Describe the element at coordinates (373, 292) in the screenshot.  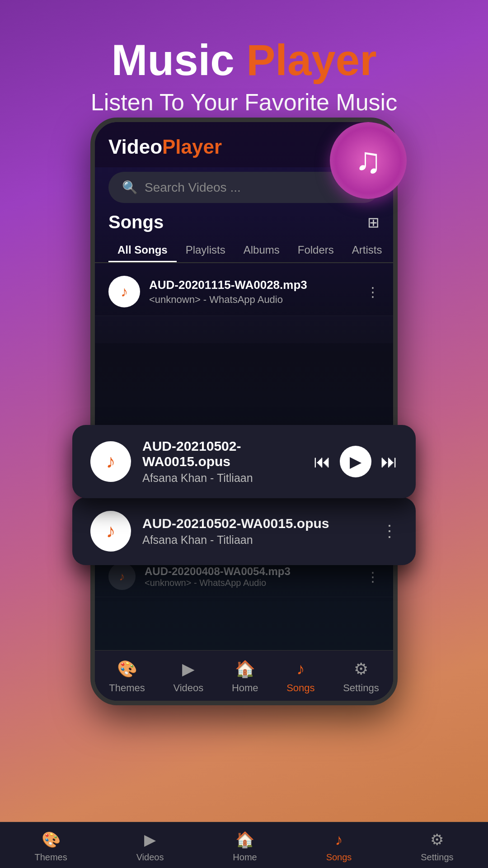
I see `more-options-btn-1: ⋮` at that location.